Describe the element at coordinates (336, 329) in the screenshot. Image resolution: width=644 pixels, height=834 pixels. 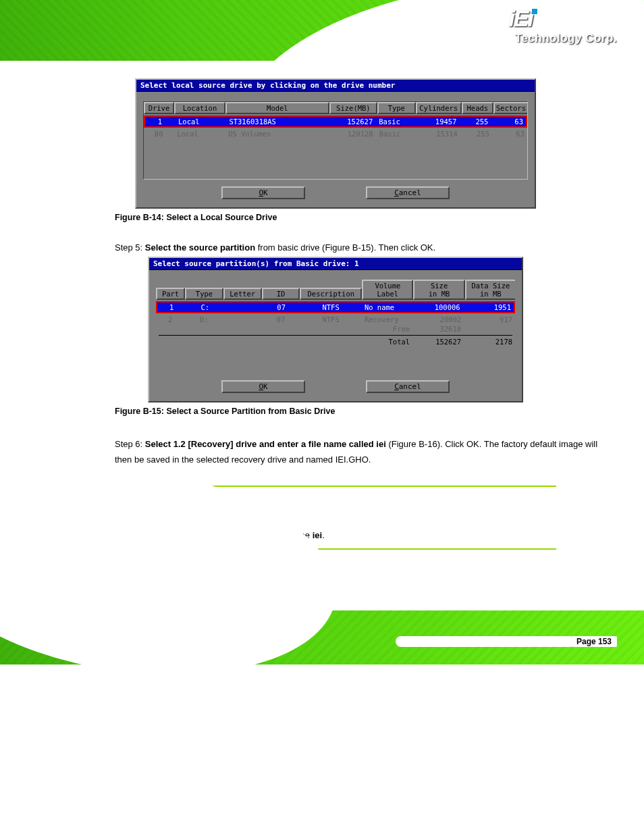
I see `free-row: Free 32618` at that location.